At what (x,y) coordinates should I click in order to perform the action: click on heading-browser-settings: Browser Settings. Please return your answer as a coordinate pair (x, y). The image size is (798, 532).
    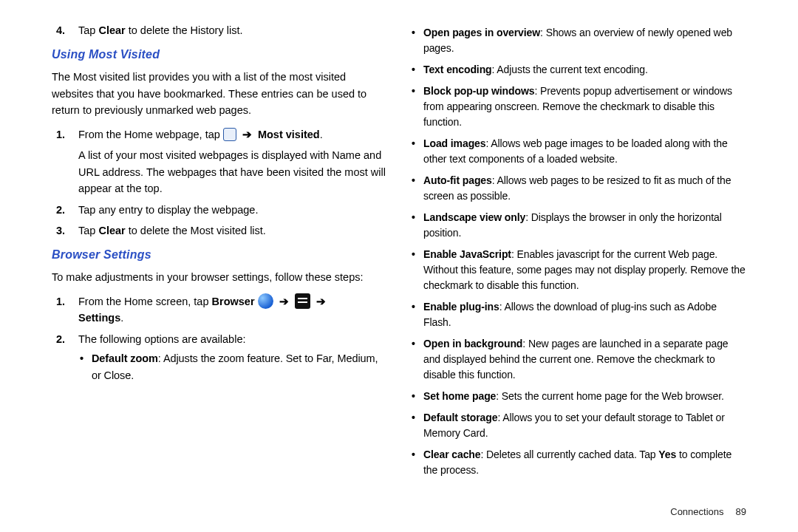
    Looking at the image, I should click on (220, 256).